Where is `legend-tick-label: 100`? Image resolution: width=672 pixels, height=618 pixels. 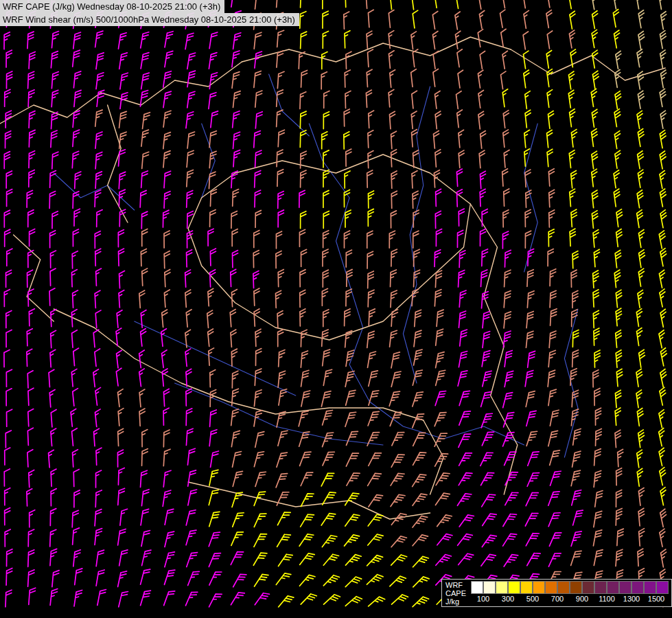
legend-tick-label: 100 is located at coordinates (483, 599).